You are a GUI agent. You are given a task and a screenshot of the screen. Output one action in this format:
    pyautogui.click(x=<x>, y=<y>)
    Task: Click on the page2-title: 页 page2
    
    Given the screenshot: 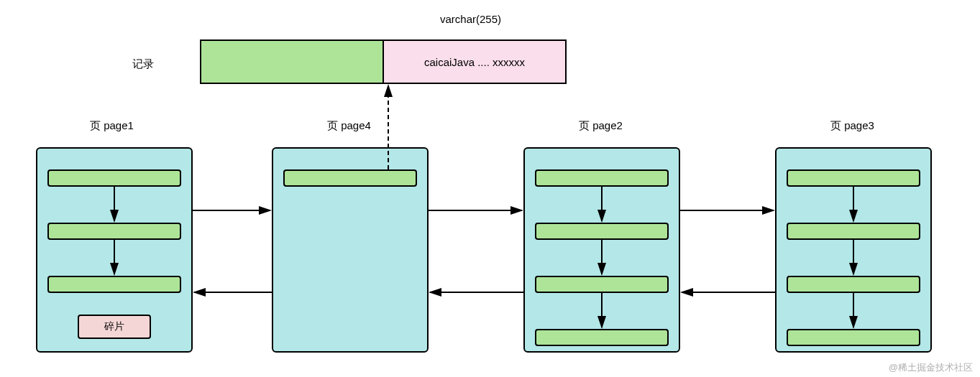 What is the action you would take?
    pyautogui.click(x=601, y=126)
    